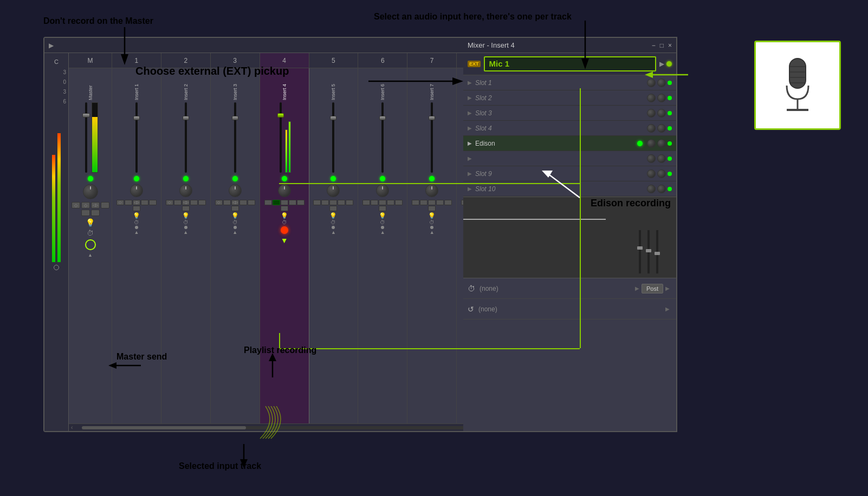  Describe the element at coordinates (164, 428) in the screenshot. I see `scroll-thumb` at that location.